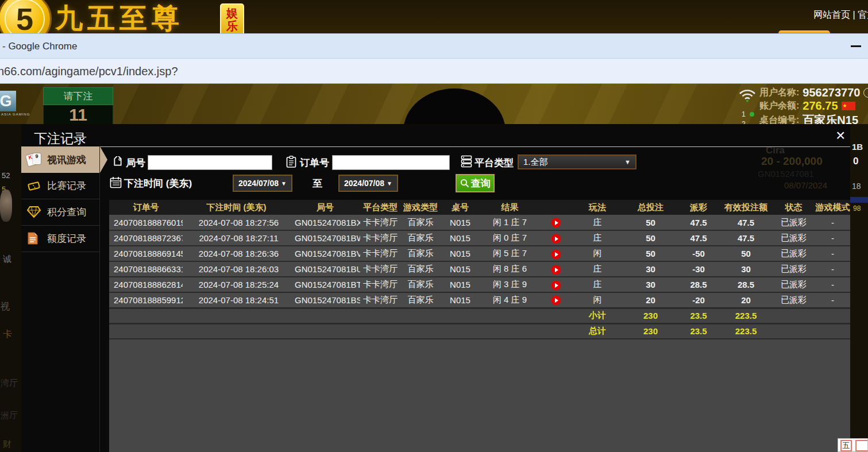 Image resolution: width=868 pixels, height=452 pixels. What do you see at coordinates (746, 300) in the screenshot?
I see `cell-valid-bet: 20` at bounding box center [746, 300].